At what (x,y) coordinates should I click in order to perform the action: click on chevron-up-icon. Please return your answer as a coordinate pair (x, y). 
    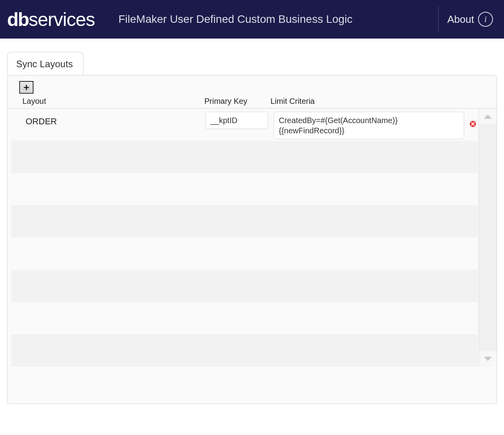
    Looking at the image, I should click on (488, 116).